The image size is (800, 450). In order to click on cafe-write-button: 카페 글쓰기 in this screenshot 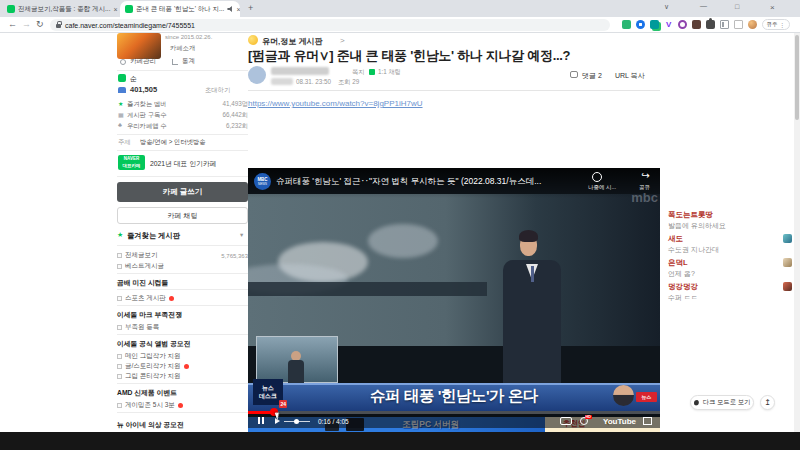, I will do `click(182, 192)`.